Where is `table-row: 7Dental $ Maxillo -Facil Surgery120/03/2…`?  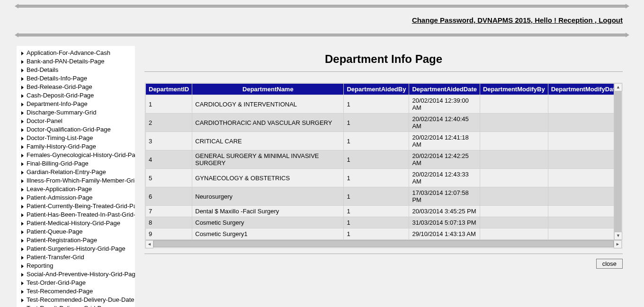 table-row: 7Dental $ Maxillo -Facil Surgery120/03/2… is located at coordinates (384, 211).